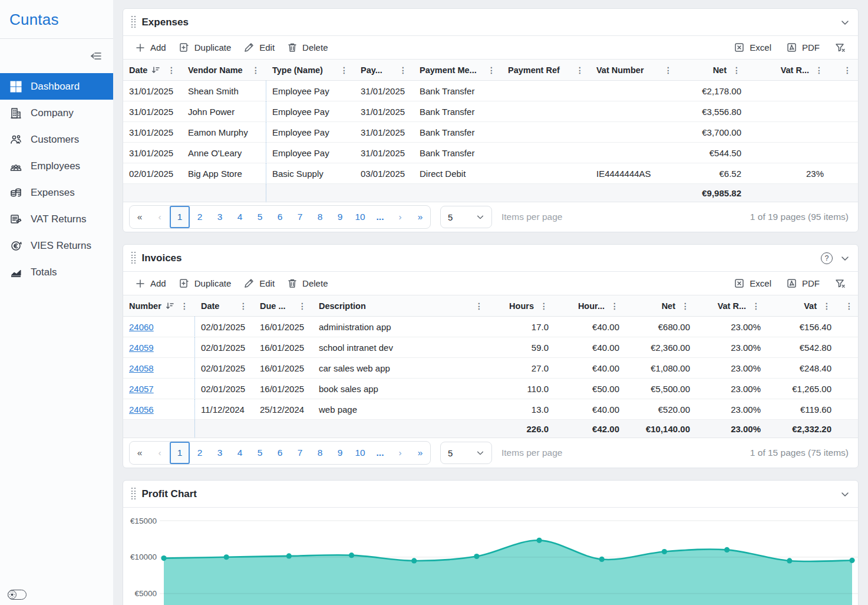 The width and height of the screenshot is (868, 605). I want to click on sidebar-item-company: Company, so click(57, 113).